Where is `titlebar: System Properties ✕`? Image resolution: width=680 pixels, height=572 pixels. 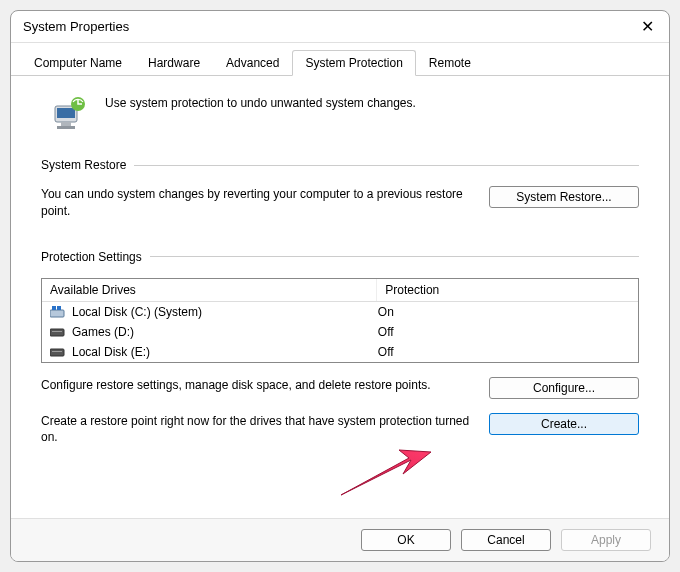 titlebar: System Properties ✕ is located at coordinates (340, 27).